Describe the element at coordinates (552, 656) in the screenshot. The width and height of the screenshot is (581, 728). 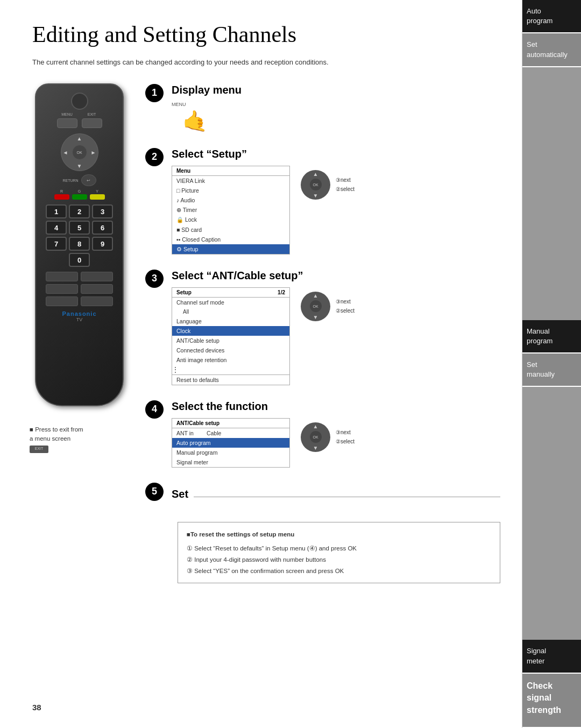
I see `sidebar-signal-label: Signal meter` at that location.